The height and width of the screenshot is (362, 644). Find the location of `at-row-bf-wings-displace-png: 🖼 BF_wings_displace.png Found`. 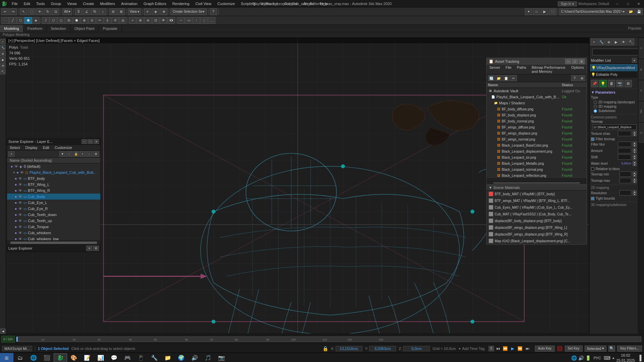

at-row-bf-wings-displace-png: 🖼 BF_wings_displace.png Found is located at coordinates (541, 133).